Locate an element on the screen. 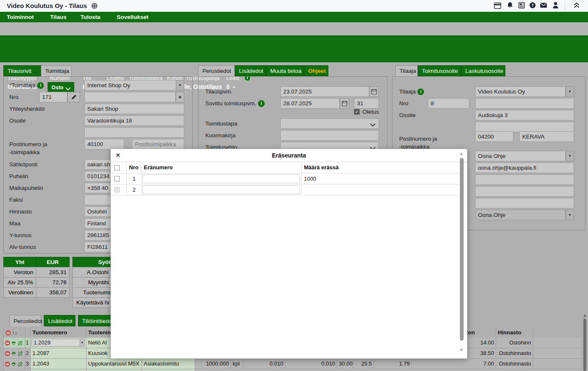 The width and height of the screenshot is (588, 371). tab-perustiedot: Perustiedot is located at coordinates (217, 71).